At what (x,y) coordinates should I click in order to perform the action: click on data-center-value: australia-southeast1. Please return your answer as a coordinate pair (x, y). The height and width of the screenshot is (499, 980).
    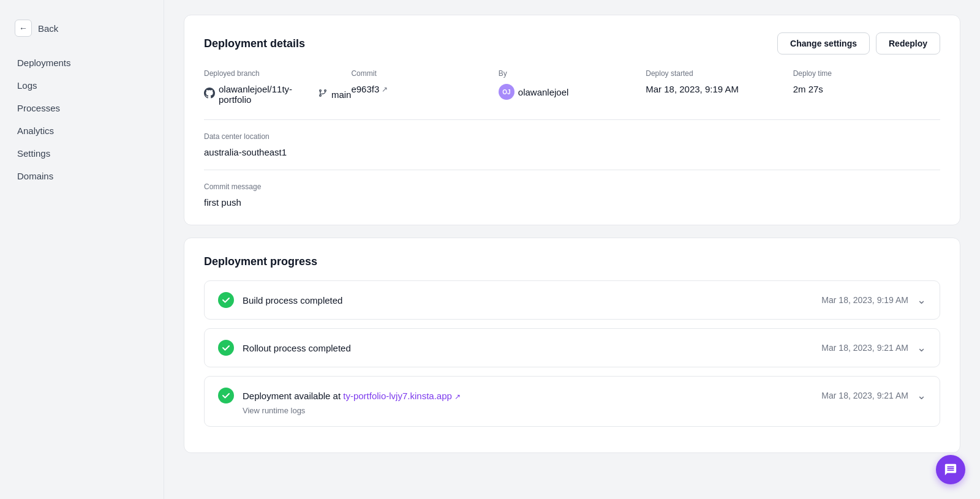
    Looking at the image, I should click on (572, 152).